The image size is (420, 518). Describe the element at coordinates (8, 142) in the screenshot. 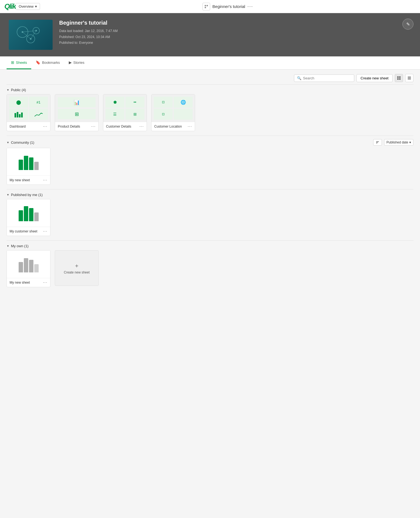

I see `community-chevron-icon: ▼` at that location.